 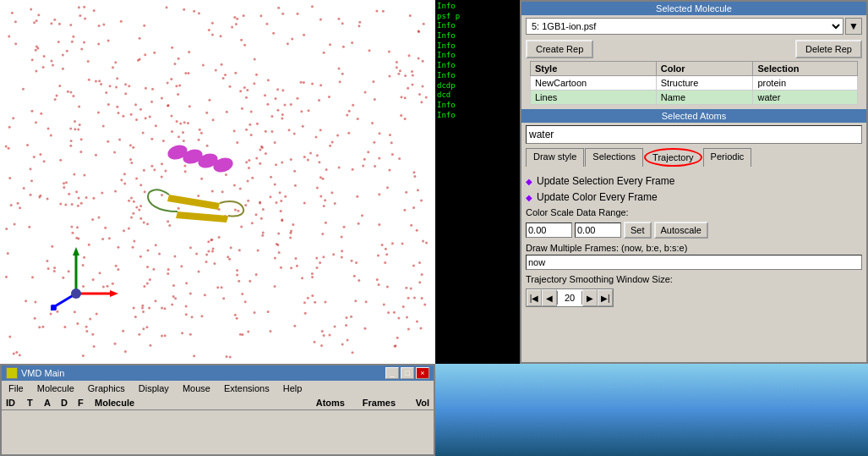 I want to click on col-f-header: F, so click(x=86, y=403).